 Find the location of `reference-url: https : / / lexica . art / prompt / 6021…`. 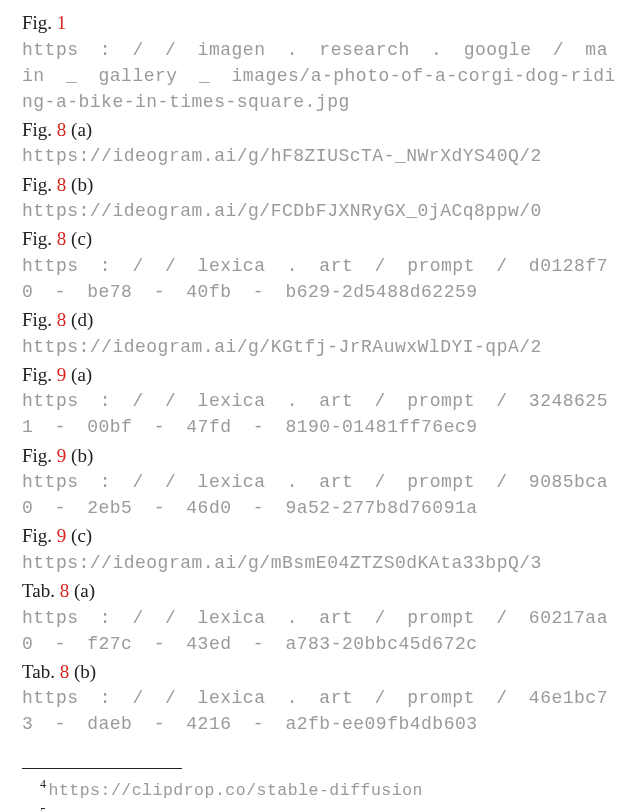

reference-url: https : / / lexica . art / prompt / 6021… is located at coordinates (320, 631).